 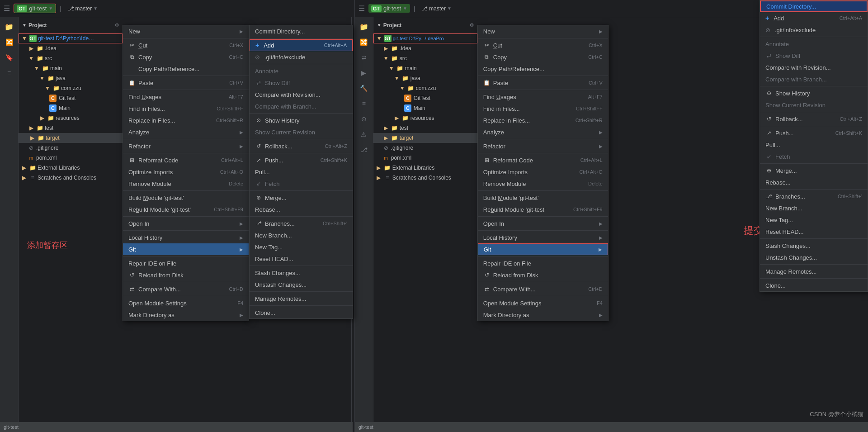 What do you see at coordinates (9, 57) in the screenshot?
I see `bookmark-icon: 🔖` at bounding box center [9, 57].